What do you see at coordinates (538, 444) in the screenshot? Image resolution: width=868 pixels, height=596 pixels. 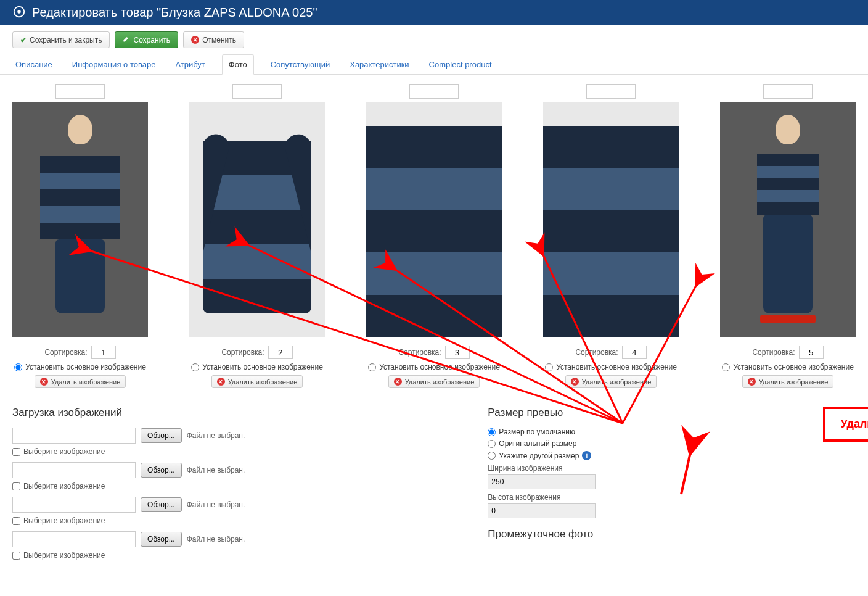 I see `original-size-label: Оригинальный размер` at bounding box center [538, 444].